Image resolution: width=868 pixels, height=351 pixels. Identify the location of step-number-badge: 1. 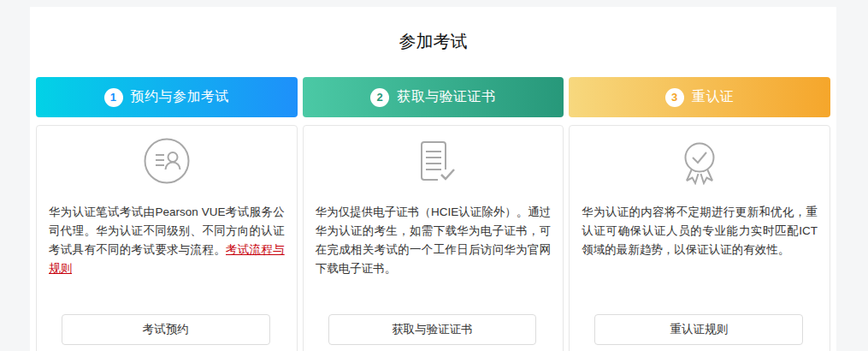
(114, 98).